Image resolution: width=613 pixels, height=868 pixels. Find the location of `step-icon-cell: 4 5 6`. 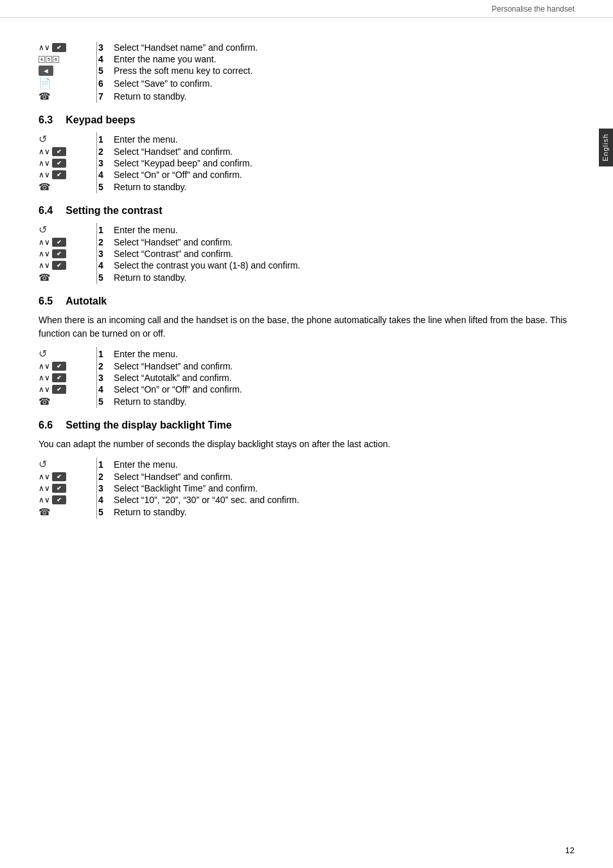

step-icon-cell: 4 5 6 is located at coordinates (67, 59).